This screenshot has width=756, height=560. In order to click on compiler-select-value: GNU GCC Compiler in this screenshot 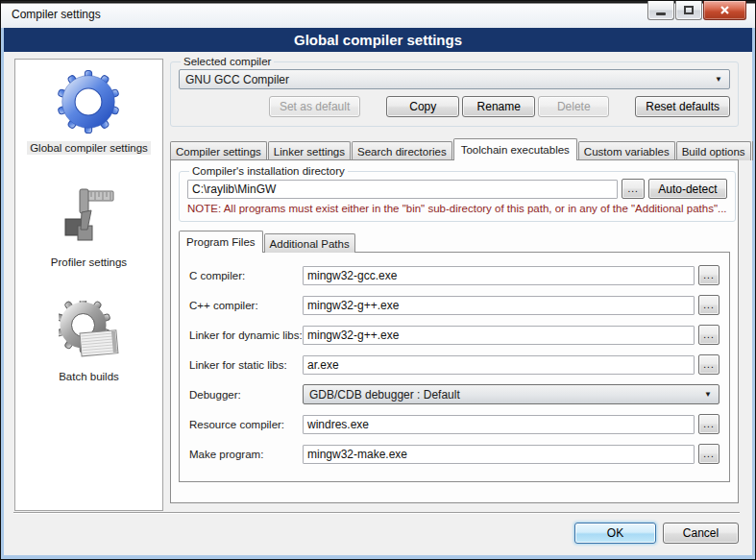, I will do `click(237, 80)`.